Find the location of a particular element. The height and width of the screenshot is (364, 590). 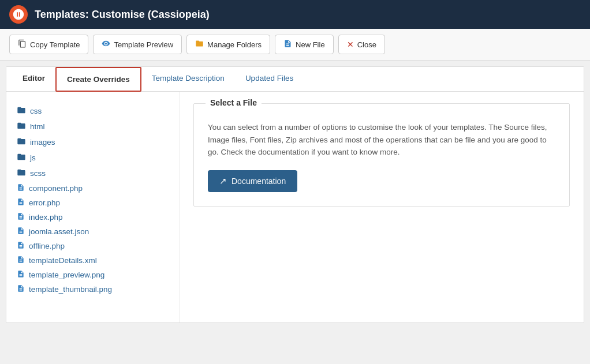

doc-external-icon: ↗ is located at coordinates (223, 181).